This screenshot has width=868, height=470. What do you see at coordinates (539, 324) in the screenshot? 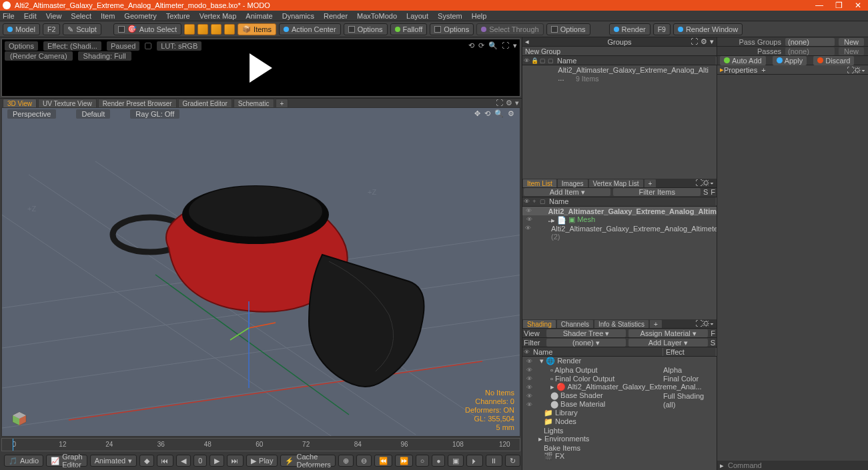
I see `tab-shading: Shading` at bounding box center [539, 324].